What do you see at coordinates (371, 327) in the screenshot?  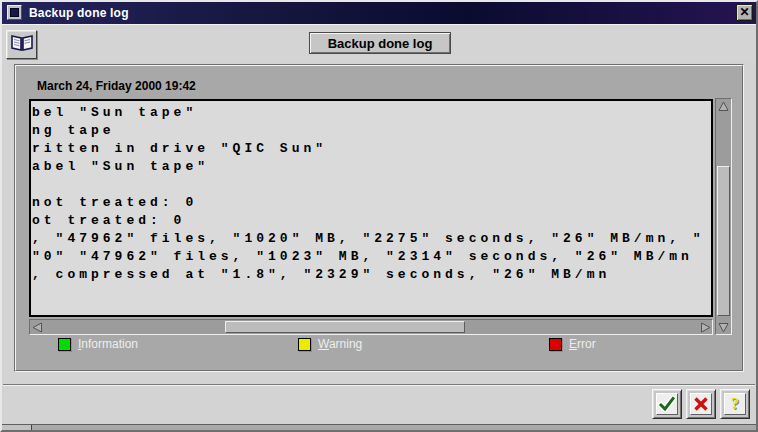 I see `horizontal-scrollbar` at bounding box center [371, 327].